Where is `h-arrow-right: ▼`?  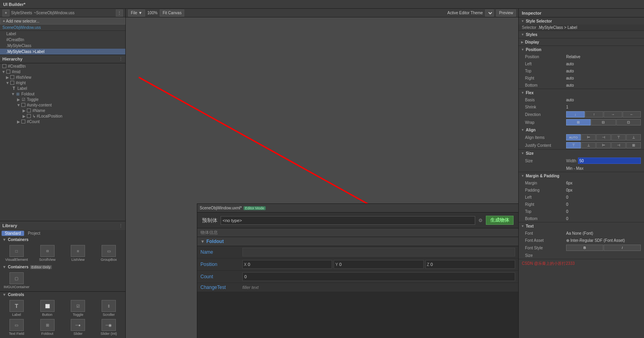 h-arrow-right: ▼ is located at coordinates (8, 83).